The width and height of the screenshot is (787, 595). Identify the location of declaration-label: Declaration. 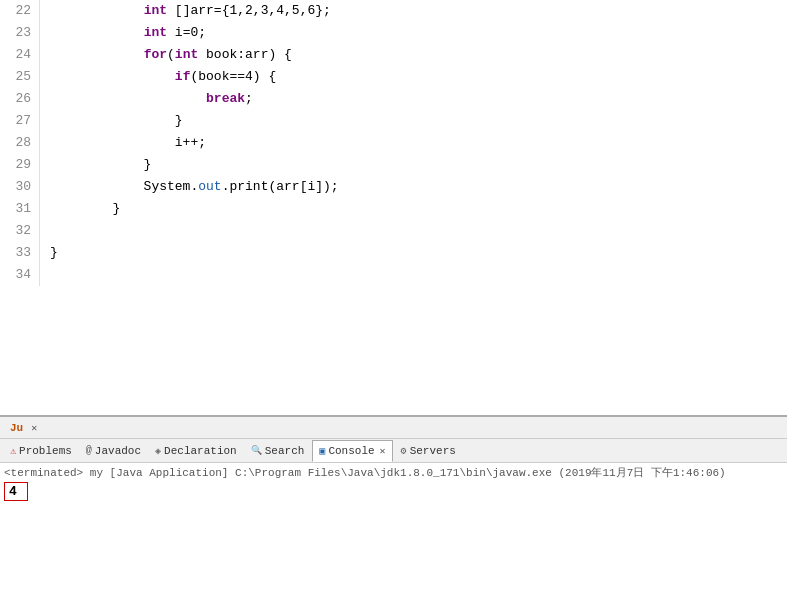
(200, 451).